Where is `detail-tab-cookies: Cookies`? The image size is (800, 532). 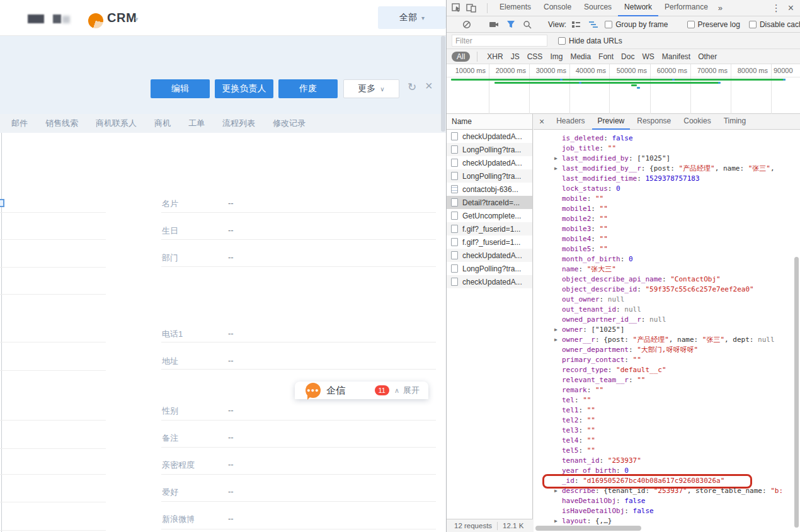 detail-tab-cookies: Cookies is located at coordinates (697, 122).